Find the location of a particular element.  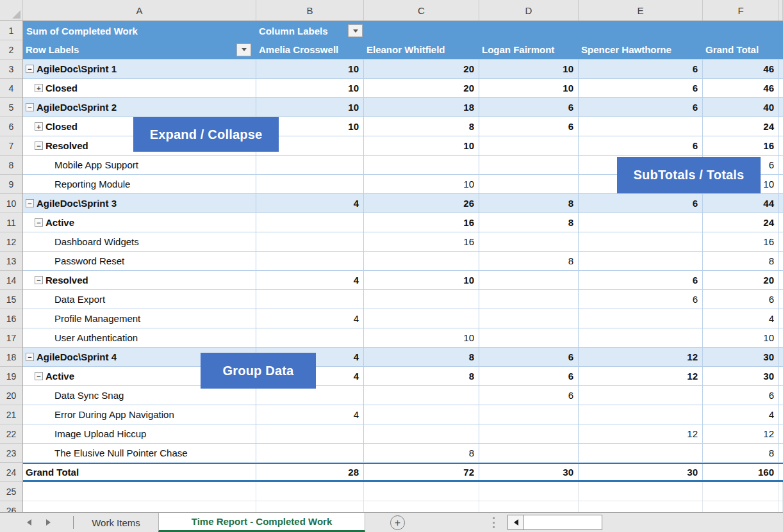

tab-scroll-left-icon is located at coordinates (29, 522).